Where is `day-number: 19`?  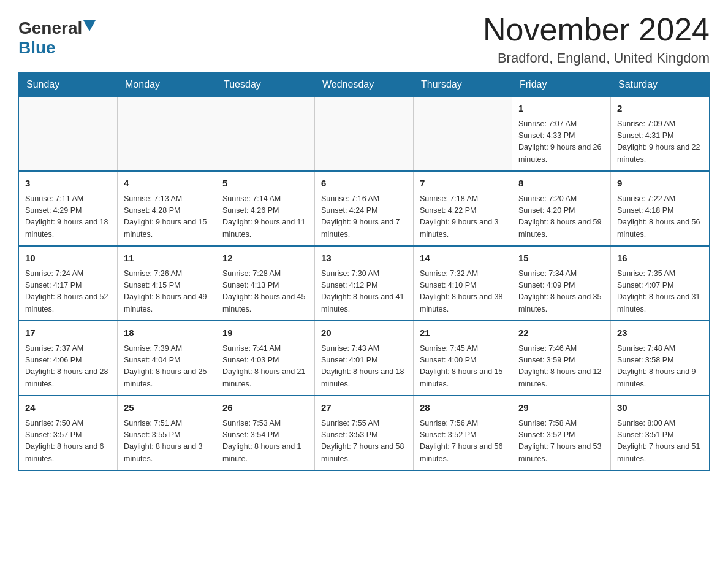 day-number: 19 is located at coordinates (265, 334).